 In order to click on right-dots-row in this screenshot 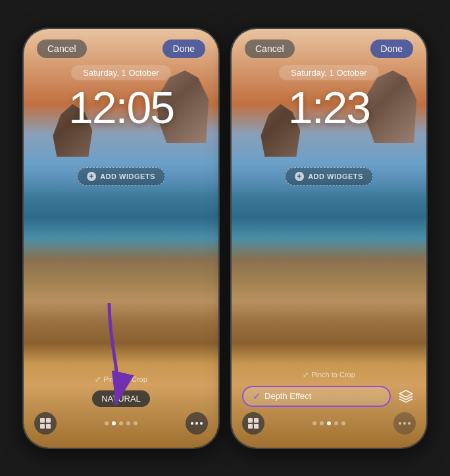, I will do `click(329, 423)`.